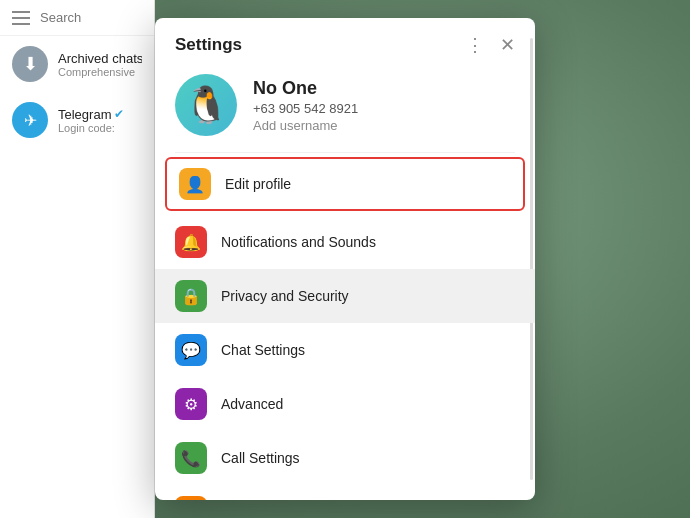 This screenshot has height=518, width=690. Describe the element at coordinates (345, 492) in the screenshot. I see `menu-item-battery: 🔋Battery and Animations` at that location.